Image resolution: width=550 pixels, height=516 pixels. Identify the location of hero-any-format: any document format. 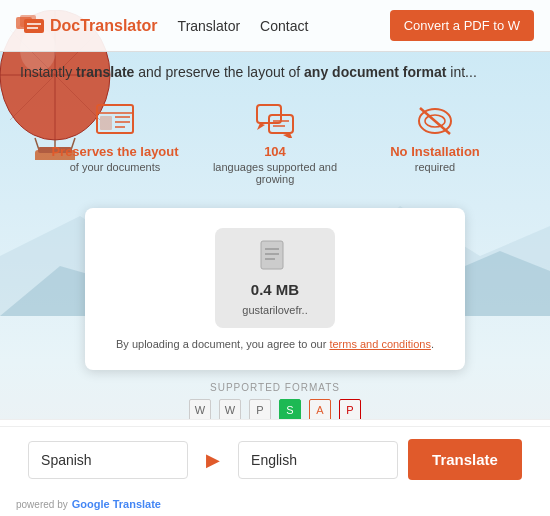
(375, 72).